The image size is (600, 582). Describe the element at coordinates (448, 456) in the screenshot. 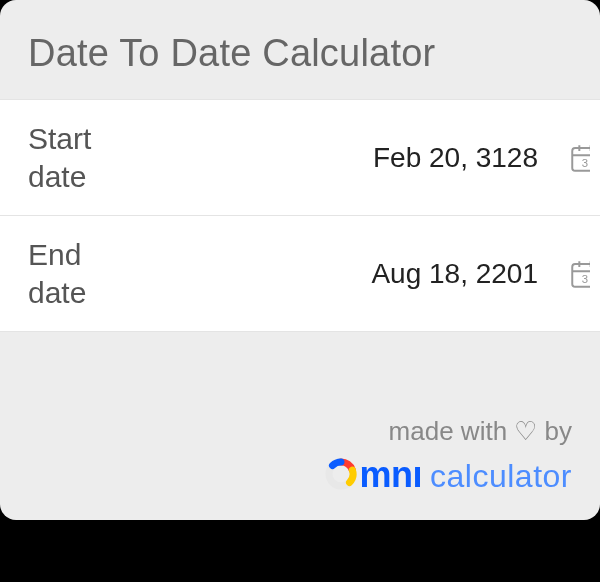

I see `footer: made with ♡ by mnı calculator` at that location.